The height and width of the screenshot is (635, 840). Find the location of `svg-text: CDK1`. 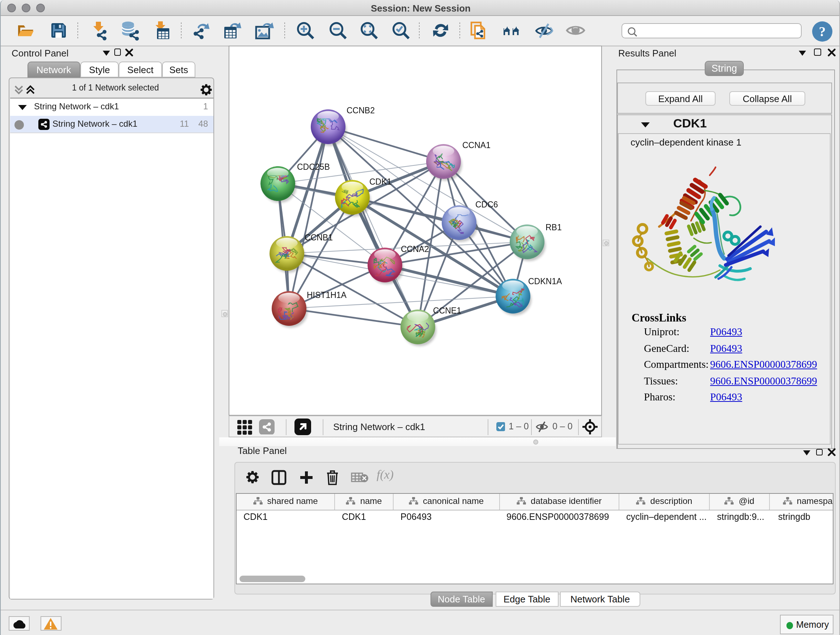

svg-text: CDK1 is located at coordinates (381, 182).